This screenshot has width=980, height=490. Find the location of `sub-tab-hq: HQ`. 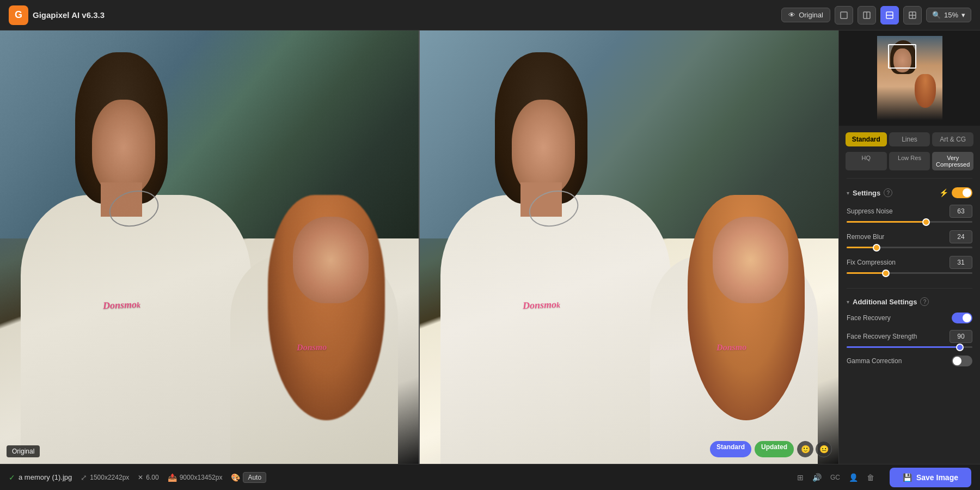

sub-tab-hq: HQ is located at coordinates (866, 161).